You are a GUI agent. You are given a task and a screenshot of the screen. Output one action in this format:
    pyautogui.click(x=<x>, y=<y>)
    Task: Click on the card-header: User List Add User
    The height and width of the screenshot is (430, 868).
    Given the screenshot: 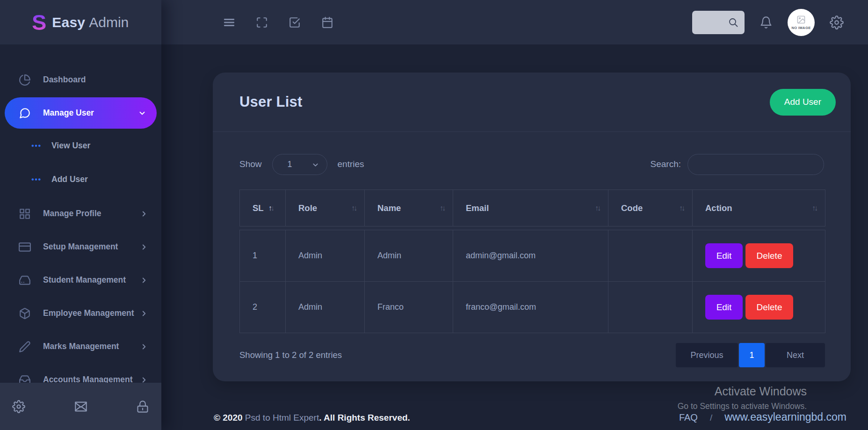 What is the action you would take?
    pyautogui.click(x=532, y=102)
    